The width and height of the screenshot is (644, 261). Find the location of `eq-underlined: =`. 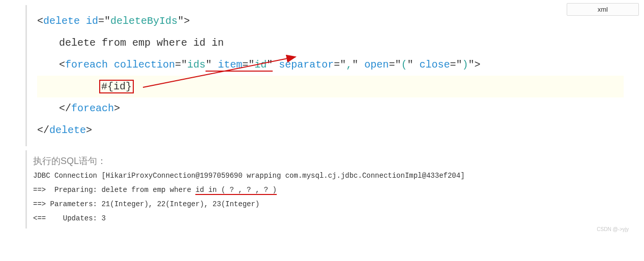

eq-underlined: = is located at coordinates (245, 65).